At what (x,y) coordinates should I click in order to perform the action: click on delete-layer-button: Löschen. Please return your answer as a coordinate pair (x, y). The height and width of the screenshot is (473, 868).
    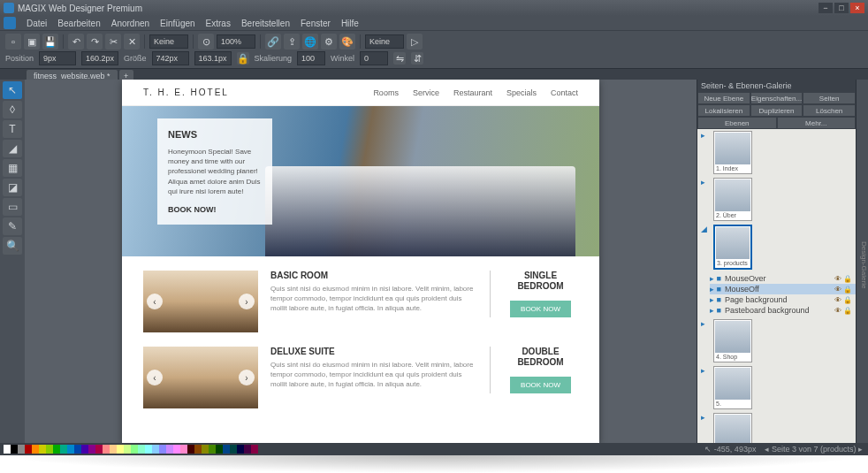
    Looking at the image, I should click on (829, 111).